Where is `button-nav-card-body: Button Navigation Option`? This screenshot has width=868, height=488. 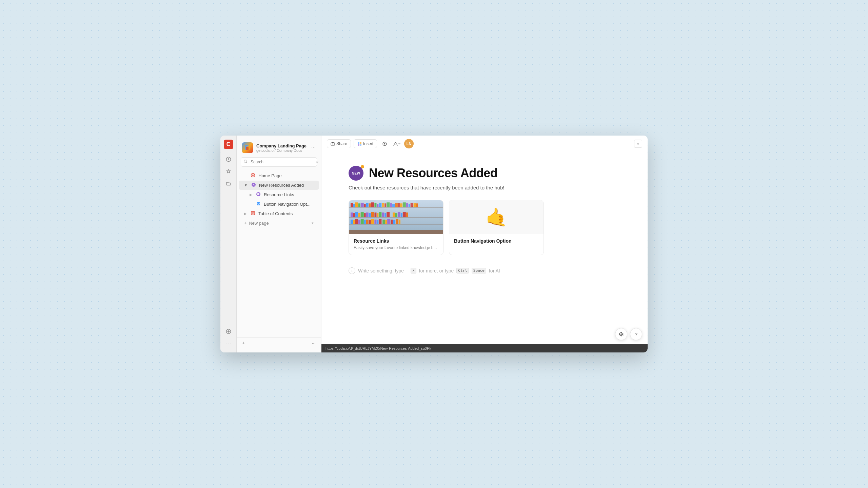
button-nav-card-body: Button Navigation Option is located at coordinates (496, 242).